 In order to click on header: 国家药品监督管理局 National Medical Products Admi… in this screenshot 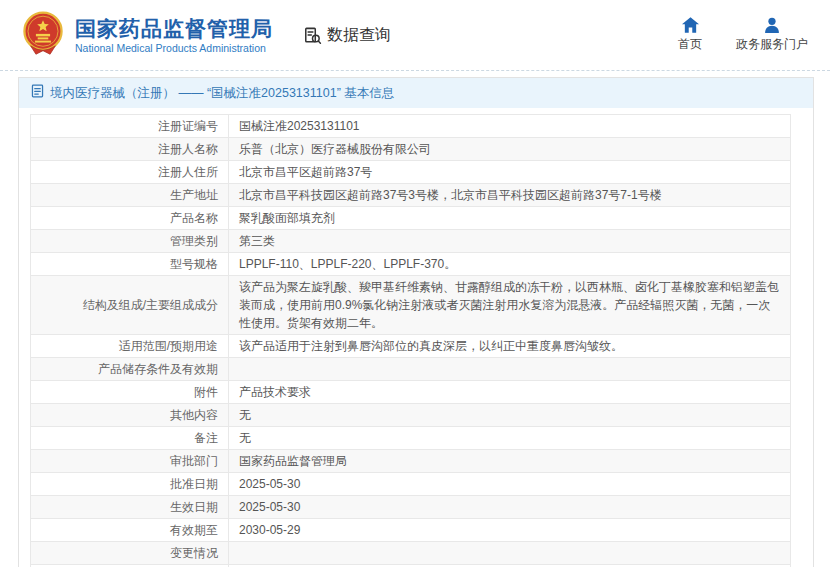, I will do `click(415, 36)`.